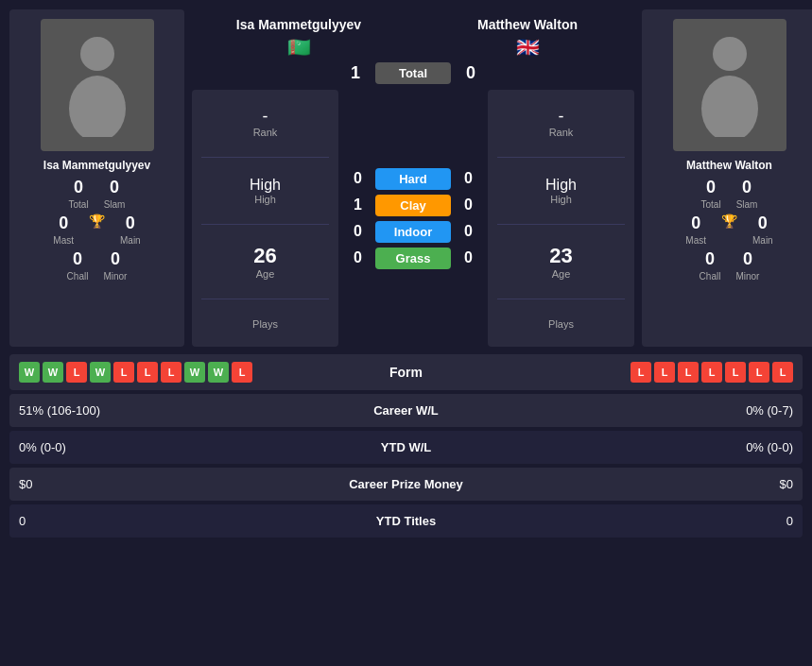 The height and width of the screenshot is (666, 812). What do you see at coordinates (406, 410) in the screenshot?
I see `career-wl-row: 51% (106-100) Career W/L 0% (0-7)` at bounding box center [406, 410].